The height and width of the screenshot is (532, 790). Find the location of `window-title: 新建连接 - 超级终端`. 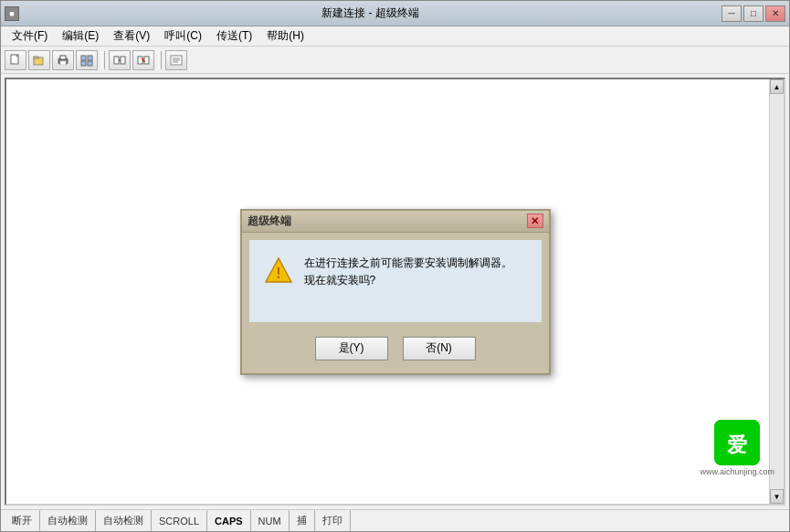

window-title: 新建连接 - 超级终端 is located at coordinates (371, 13).